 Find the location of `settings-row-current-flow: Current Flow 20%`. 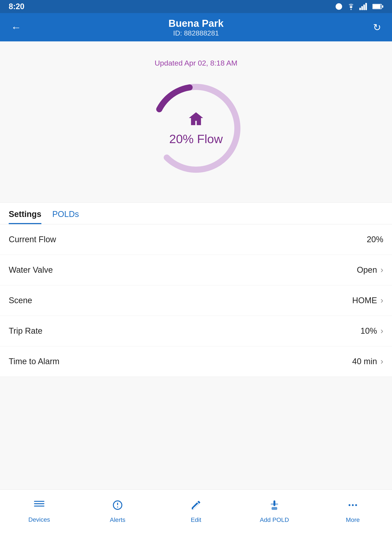

settings-row-current-flow: Current Flow 20% is located at coordinates (196, 240).